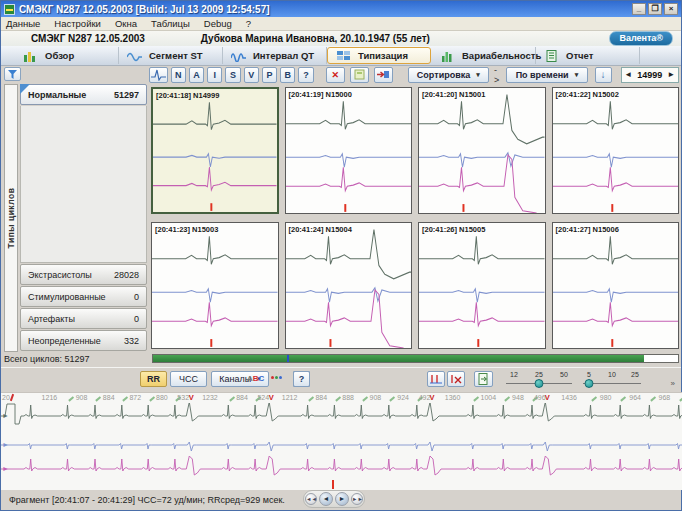 Image resolution: width=682 pixels, height=511 pixels. I want to click on beat-cell: [20:41:23] N15003, so click(215, 286).